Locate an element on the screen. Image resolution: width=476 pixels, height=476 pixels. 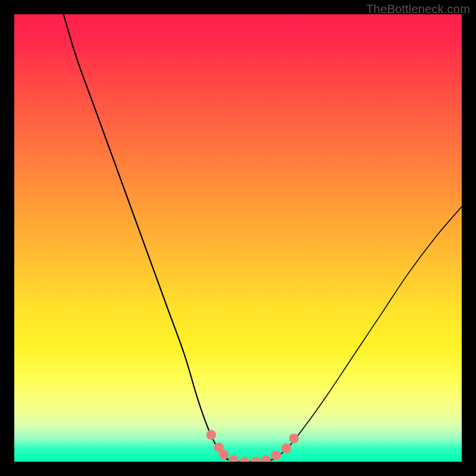
trough-markers is located at coordinates (253, 446).